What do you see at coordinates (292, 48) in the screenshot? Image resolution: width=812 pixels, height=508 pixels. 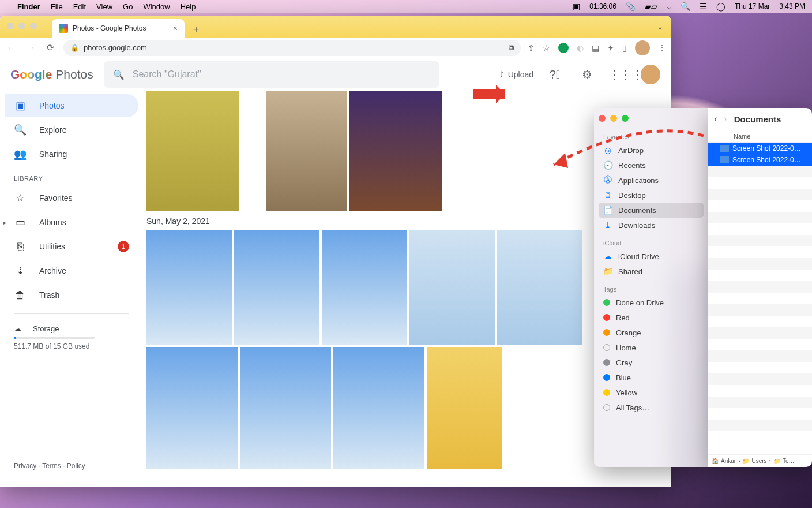 I see `address-bar: 🔒 photos.google.com ⧉` at bounding box center [292, 48].